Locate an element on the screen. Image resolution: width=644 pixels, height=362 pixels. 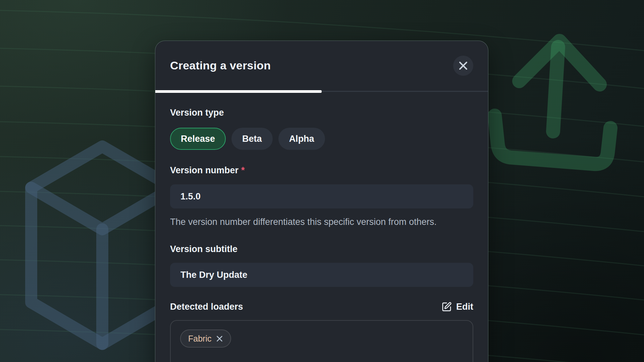
loader-chip-label: Fabric is located at coordinates (200, 339).